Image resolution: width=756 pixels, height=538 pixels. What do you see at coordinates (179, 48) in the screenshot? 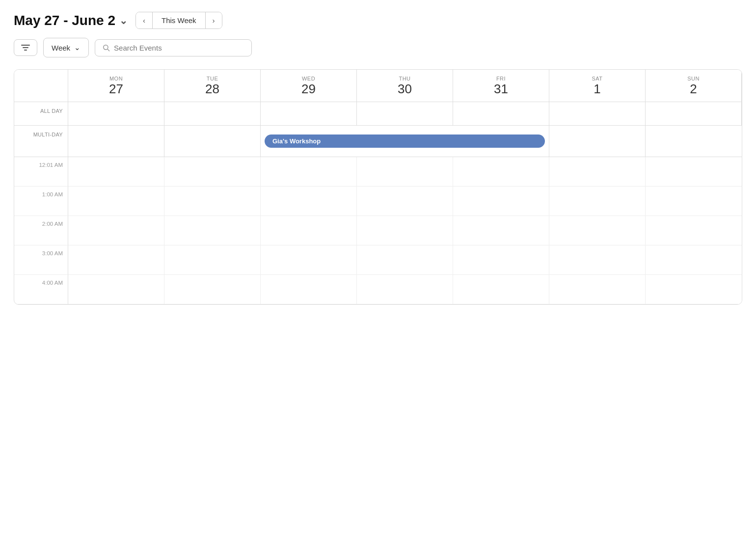
I see `search-input` at bounding box center [179, 48].